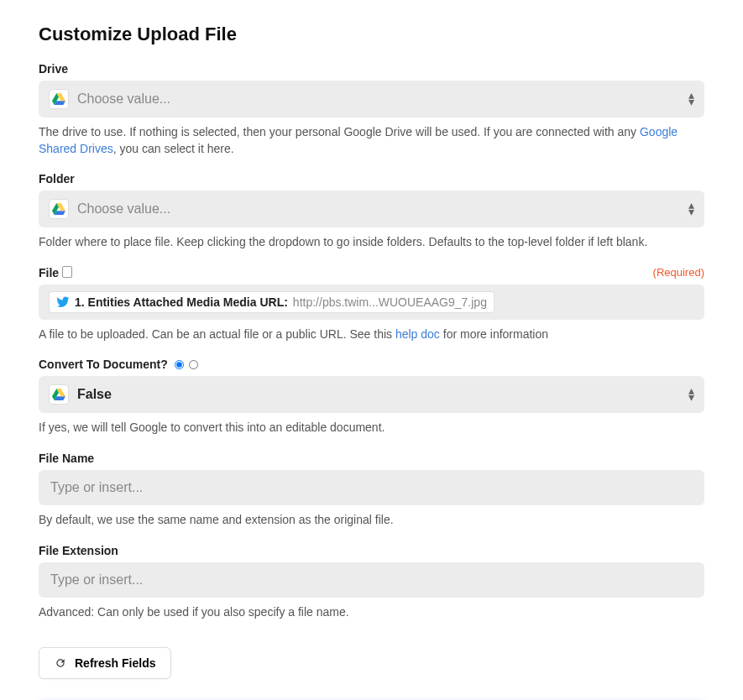 The width and height of the screenshot is (743, 700). What do you see at coordinates (94, 394) in the screenshot?
I see `convert-value: False` at bounding box center [94, 394].